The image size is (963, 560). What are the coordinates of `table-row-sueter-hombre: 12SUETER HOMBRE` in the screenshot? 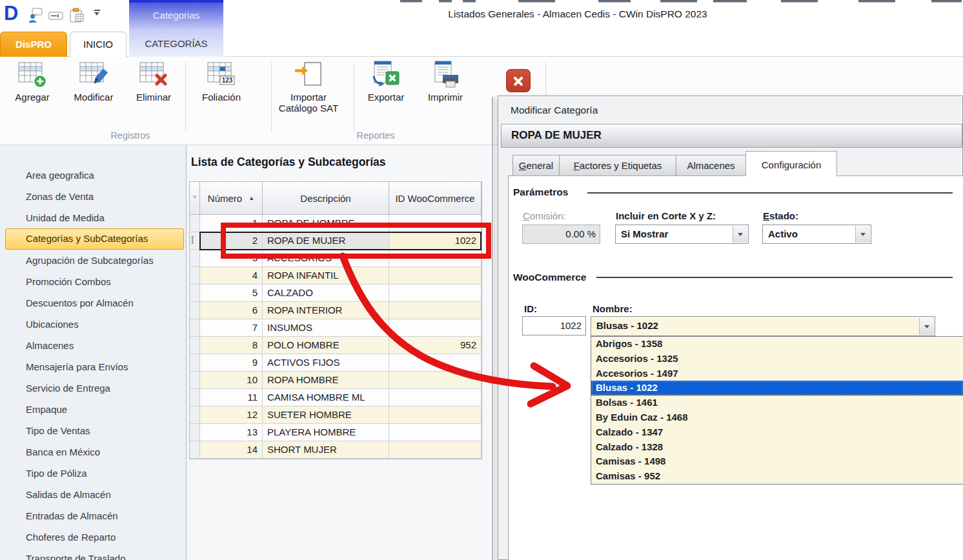 It's located at (336, 415).